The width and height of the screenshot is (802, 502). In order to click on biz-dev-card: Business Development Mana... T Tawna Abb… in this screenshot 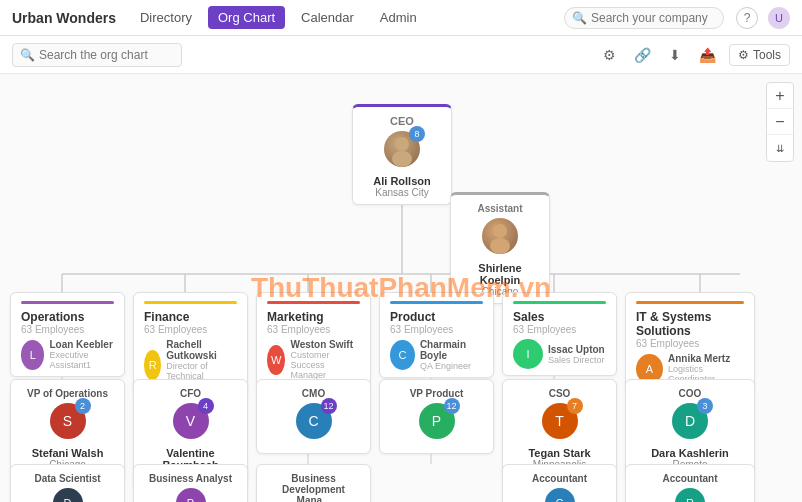, I will do `click(314, 483)`.